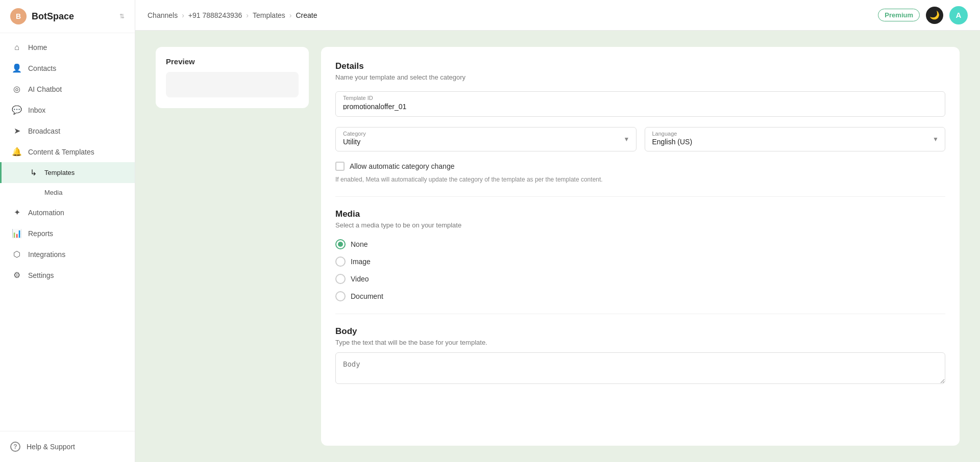 Image resolution: width=980 pixels, height=462 pixels. I want to click on help-icon: ?, so click(15, 447).